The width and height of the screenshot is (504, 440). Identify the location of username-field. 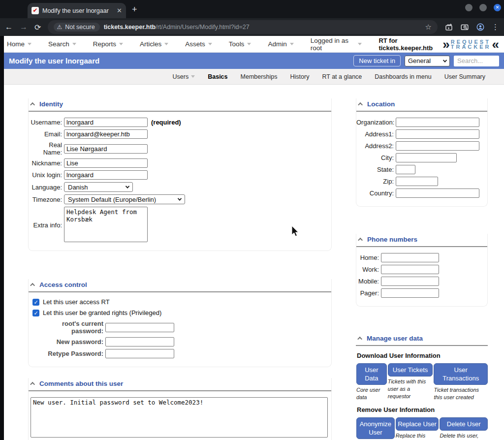
(106, 122).